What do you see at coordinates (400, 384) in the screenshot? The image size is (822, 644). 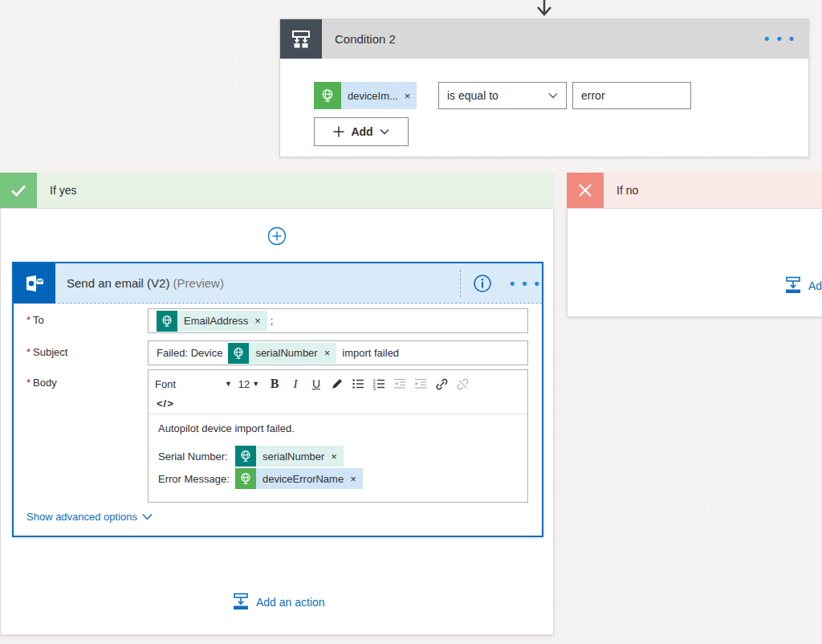 I see `outdent-button` at bounding box center [400, 384].